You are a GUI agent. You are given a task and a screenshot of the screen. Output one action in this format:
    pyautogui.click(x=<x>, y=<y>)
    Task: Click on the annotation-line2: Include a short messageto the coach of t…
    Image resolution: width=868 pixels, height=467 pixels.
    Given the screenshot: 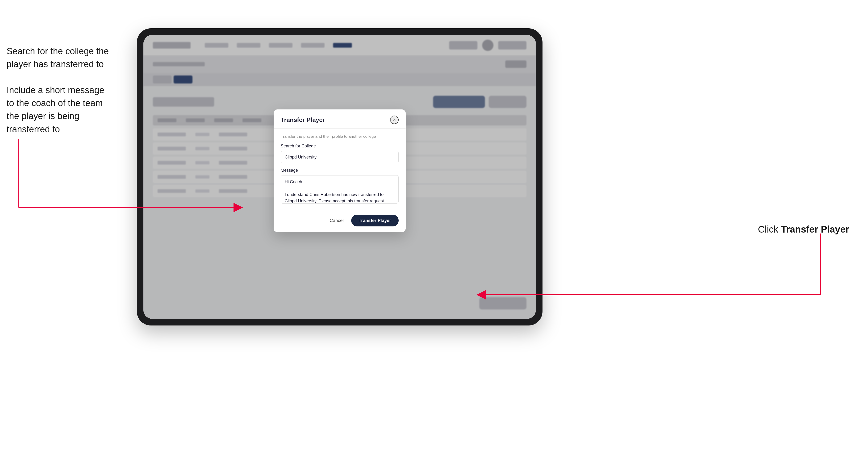 What is the action you would take?
    pyautogui.click(x=65, y=110)
    